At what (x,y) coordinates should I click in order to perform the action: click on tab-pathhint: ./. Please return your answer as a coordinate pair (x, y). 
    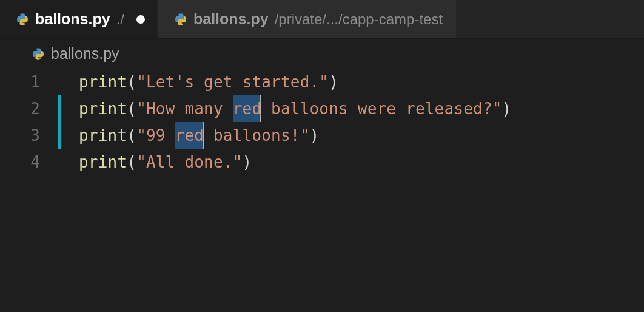
    Looking at the image, I should click on (120, 19).